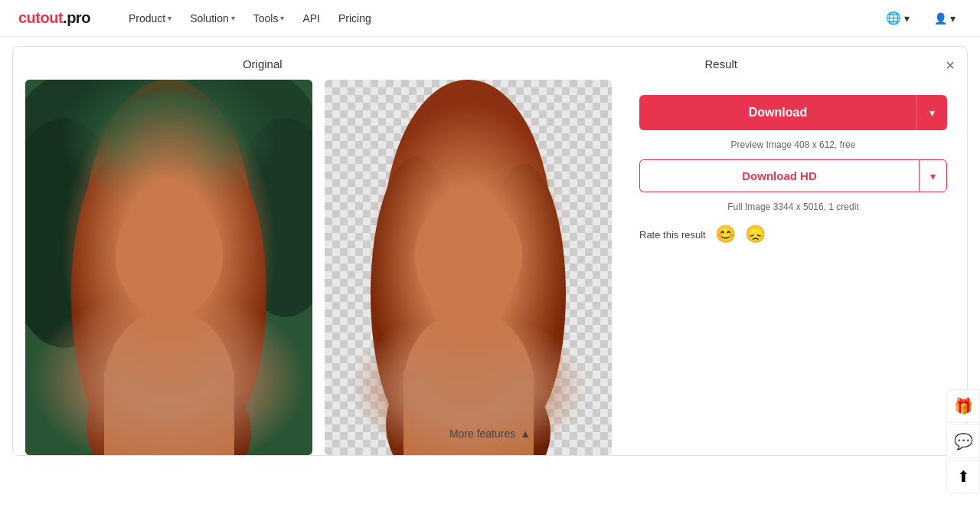  I want to click on rate-bad-button: 😞, so click(755, 234).